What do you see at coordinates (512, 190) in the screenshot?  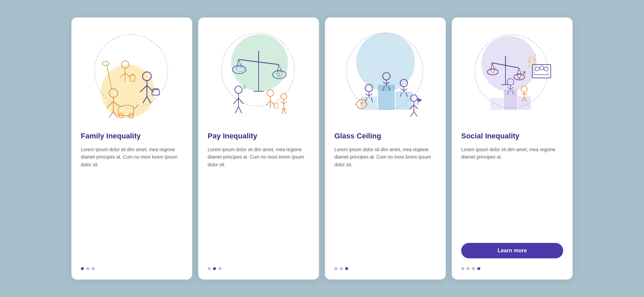 I see `card-4-text: Lorem ipsum dolor sit dim amet, mea regi…` at bounding box center [512, 190].